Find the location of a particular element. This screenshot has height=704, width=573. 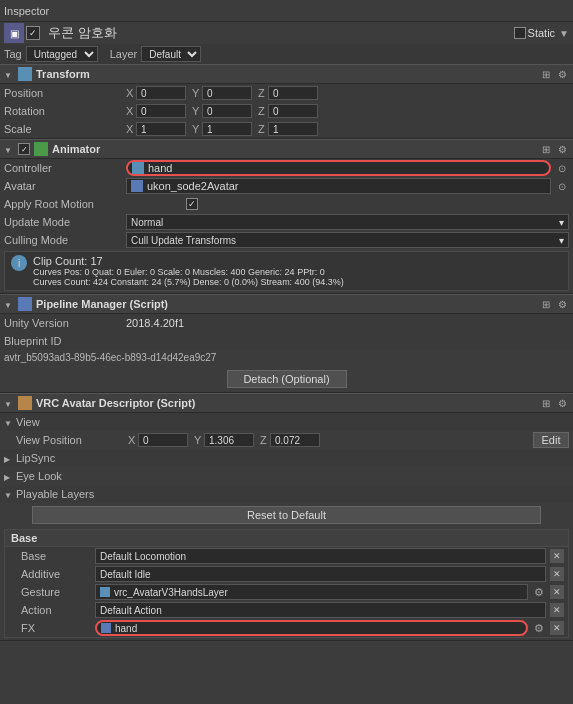

scale-z-input is located at coordinates (293, 129).